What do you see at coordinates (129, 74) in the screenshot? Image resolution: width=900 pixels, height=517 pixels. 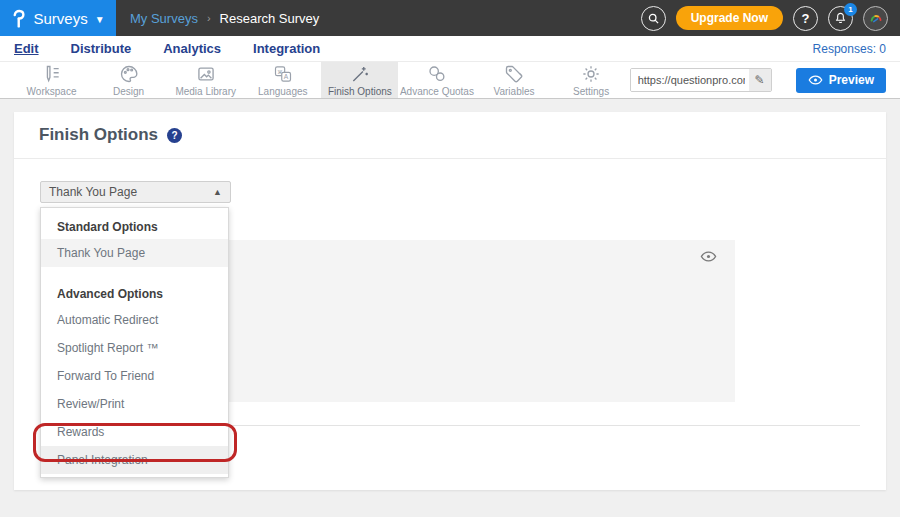 I see `palette-icon` at bounding box center [129, 74].